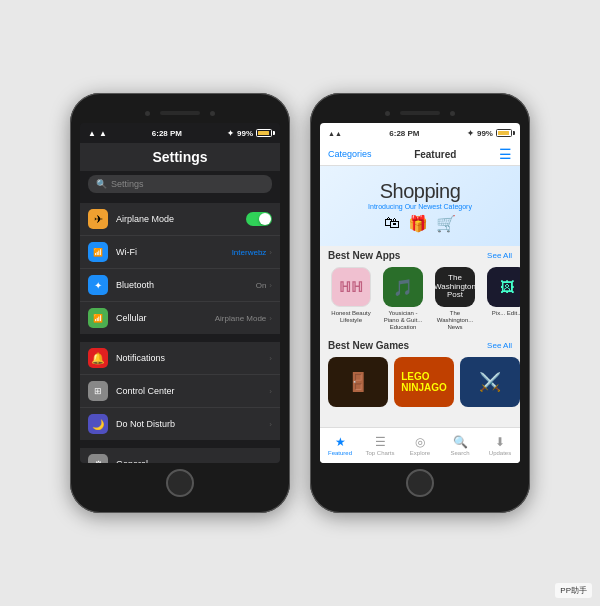 Image resolution: width=600 pixels, height=606 pixels. Describe the element at coordinates (259, 219) in the screenshot. I see `airplane-toggle` at that location.